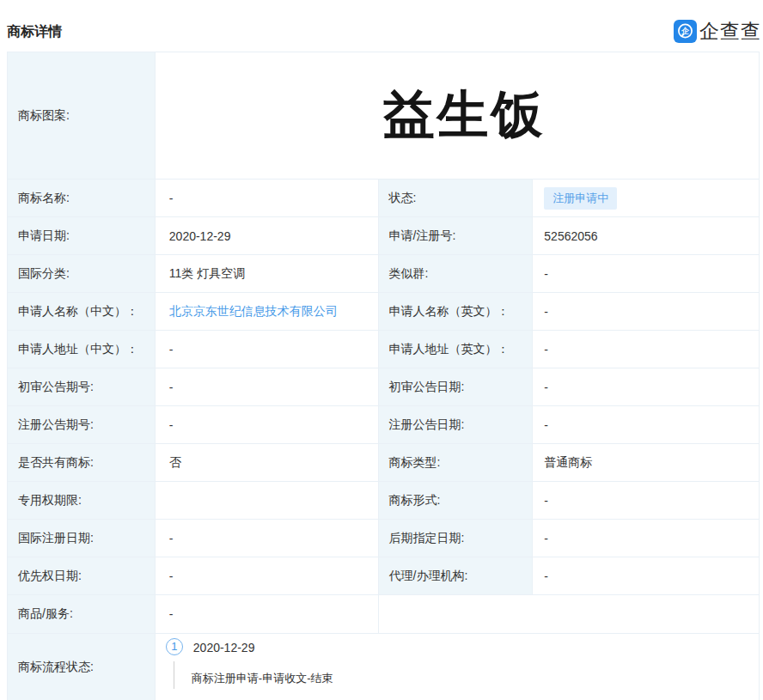 The width and height of the screenshot is (763, 700). I want to click on field-value: 11类 灯具空调, so click(267, 274).